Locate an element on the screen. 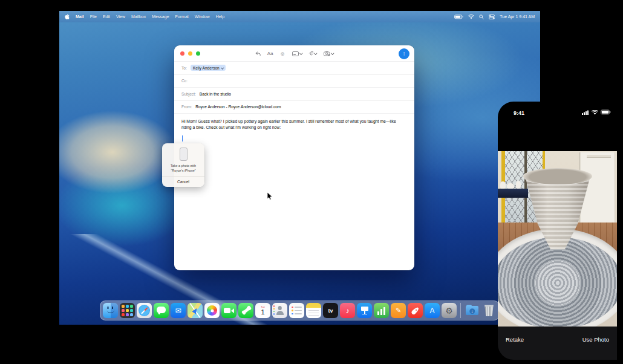  cancel-button: Cancel is located at coordinates (183, 181).